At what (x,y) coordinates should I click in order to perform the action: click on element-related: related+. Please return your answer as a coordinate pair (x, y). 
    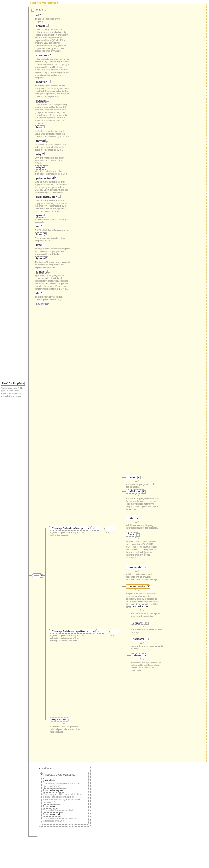
    Looking at the image, I should click on (139, 655).